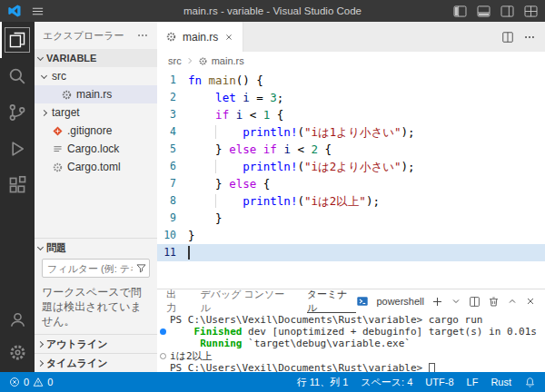 This screenshot has height=392, width=545. I want to click on tree-item-label: .gitignore, so click(89, 131).